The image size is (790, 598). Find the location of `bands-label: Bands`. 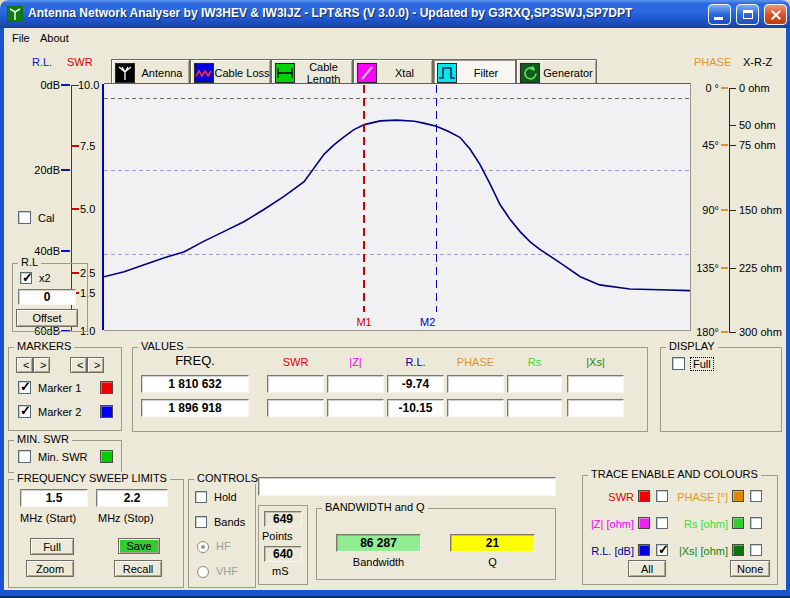

bands-label: Bands is located at coordinates (230, 522).